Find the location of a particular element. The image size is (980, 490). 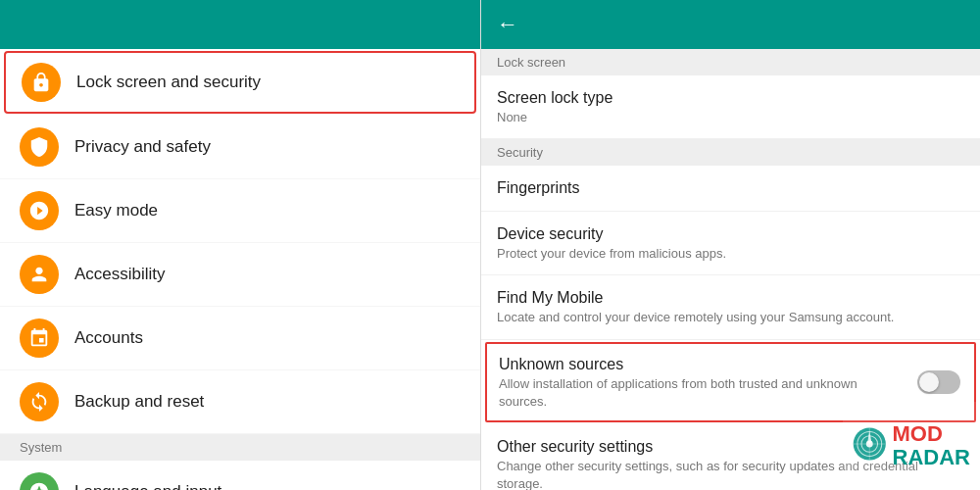

settings-item-4: Accounts is located at coordinates (240, 339).